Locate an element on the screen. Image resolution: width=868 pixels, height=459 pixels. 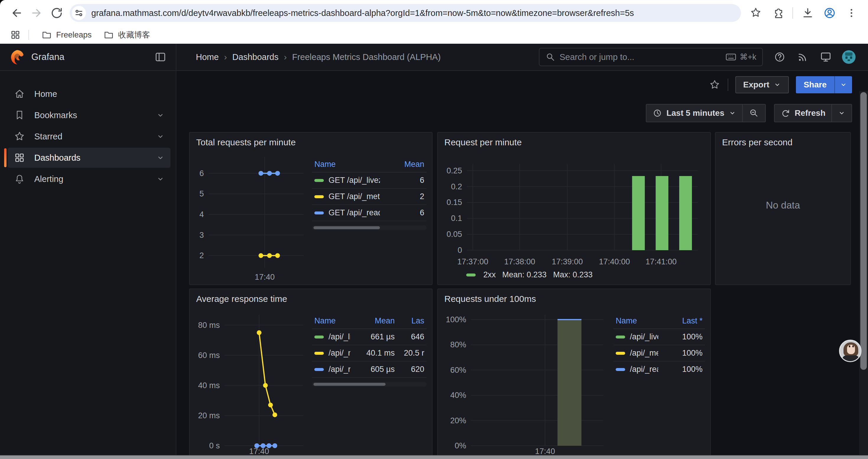
breadcrumb-home: Home is located at coordinates (207, 57).